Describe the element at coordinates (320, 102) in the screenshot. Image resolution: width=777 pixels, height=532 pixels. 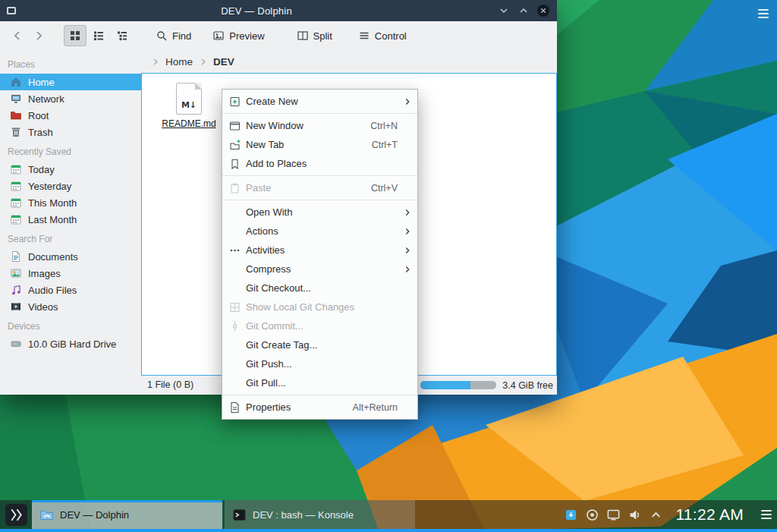
I see `menu-item-create-new: Create New` at that location.